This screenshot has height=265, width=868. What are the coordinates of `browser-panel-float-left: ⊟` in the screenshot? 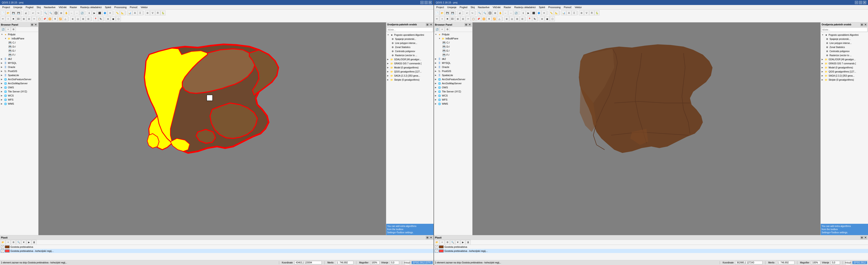 It's located at (32, 25).